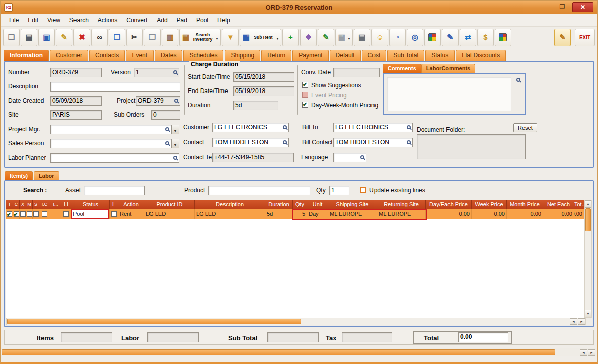 Image resolution: width=598 pixels, height=364 pixels. Describe the element at coordinates (296, 214) in the screenshot. I see `items-row: PoolRentLG LEDLG LED5d5DayML EUROPEML EU…` at that location.